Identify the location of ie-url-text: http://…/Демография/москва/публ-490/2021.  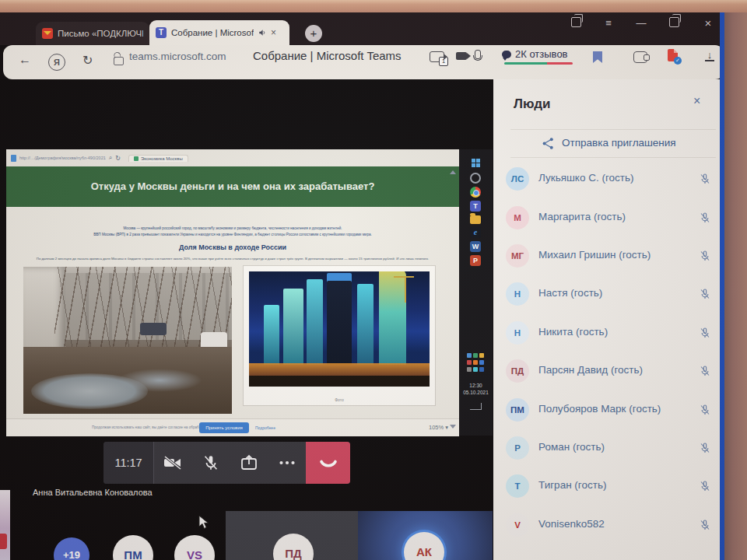
(62, 158).